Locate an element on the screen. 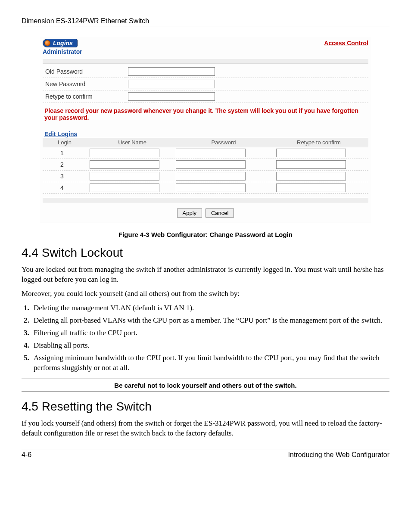 The image size is (411, 532). lockout-list: Deleting the management VLAN (default is… is located at coordinates (206, 338).